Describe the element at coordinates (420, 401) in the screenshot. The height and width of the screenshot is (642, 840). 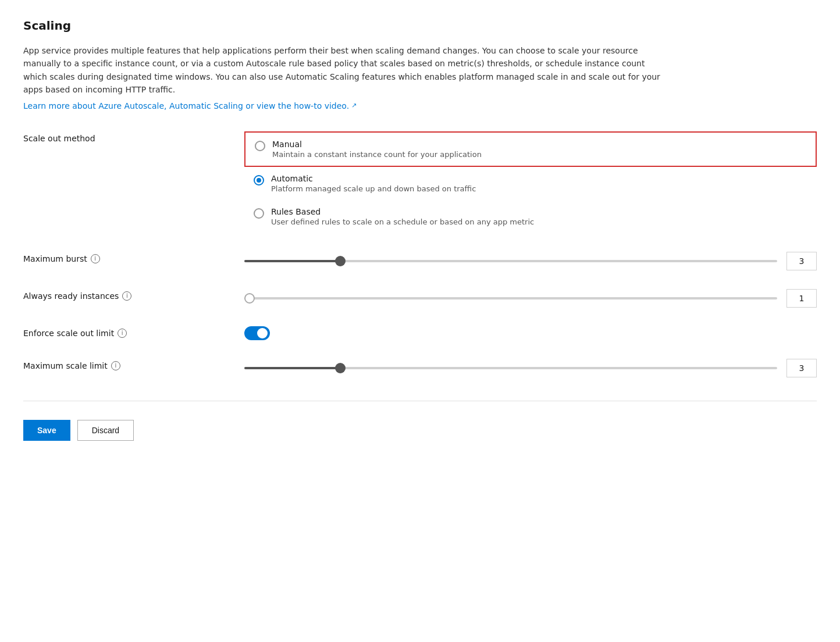
I see `footer-divider` at that location.